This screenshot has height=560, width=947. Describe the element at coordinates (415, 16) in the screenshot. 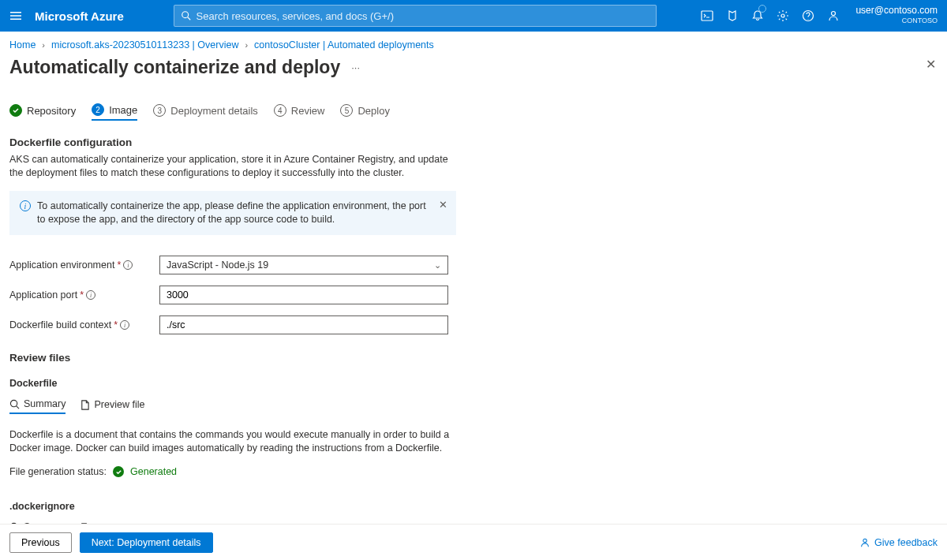

I see `global-search` at that location.